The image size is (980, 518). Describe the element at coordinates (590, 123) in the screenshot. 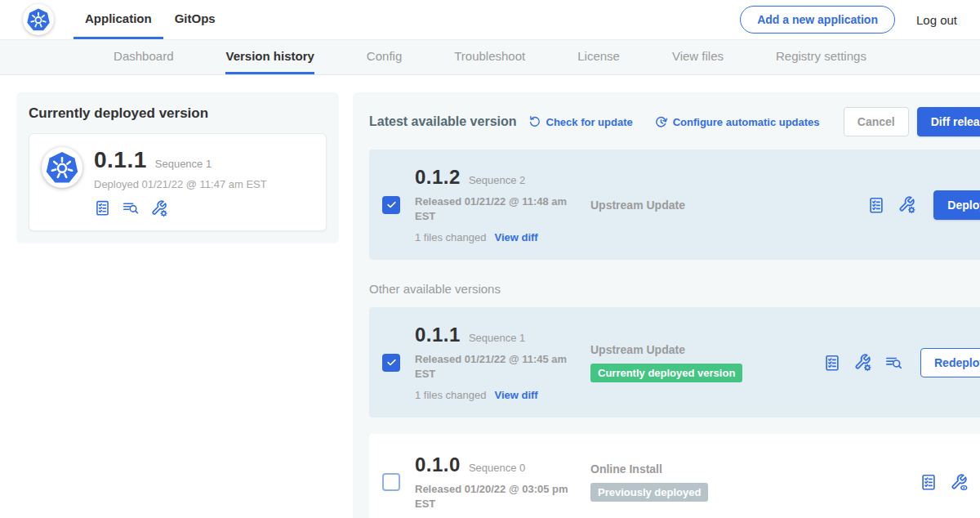

I see `check-for-update-label: Check for update` at that location.